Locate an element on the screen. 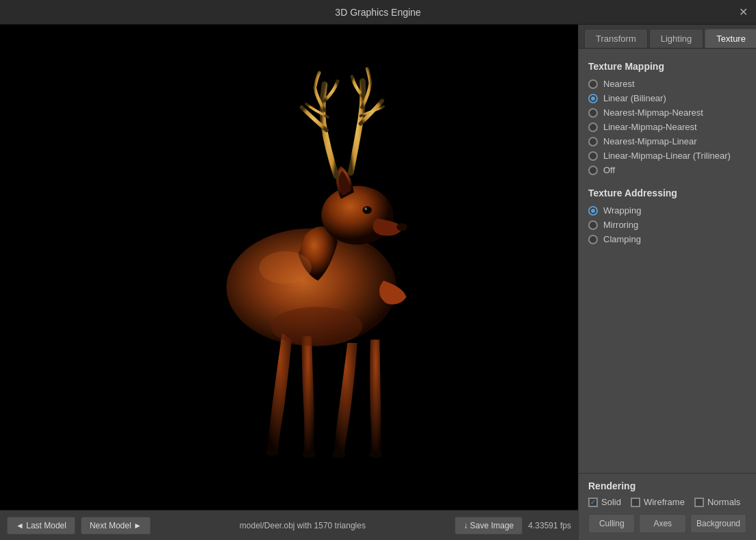 Image resolution: width=756 pixels, height=540 pixels. title-bar: 3D Graphics Engine ✕ is located at coordinates (378, 12).